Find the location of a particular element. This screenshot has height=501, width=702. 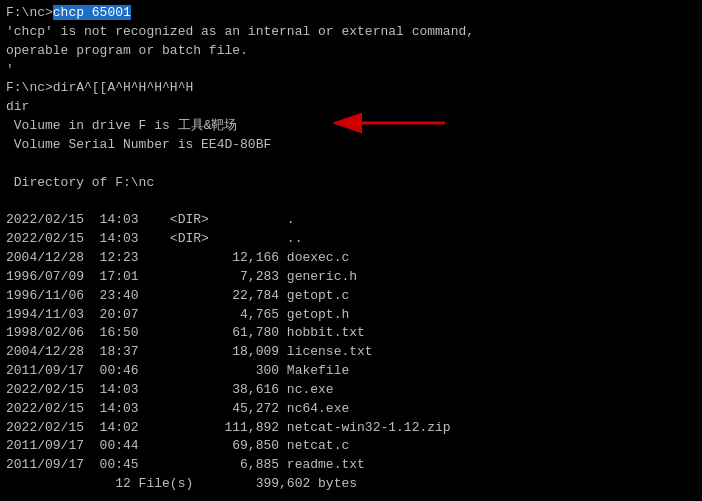

terminal-line-10: Directory of F:\nc is located at coordinates (351, 184).